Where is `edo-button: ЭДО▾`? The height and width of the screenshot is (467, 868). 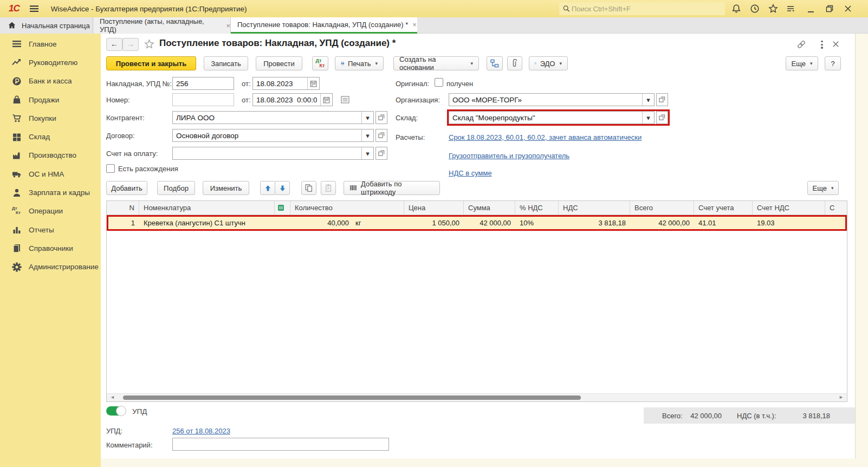 edo-button: ЭДО▾ is located at coordinates (548, 63).